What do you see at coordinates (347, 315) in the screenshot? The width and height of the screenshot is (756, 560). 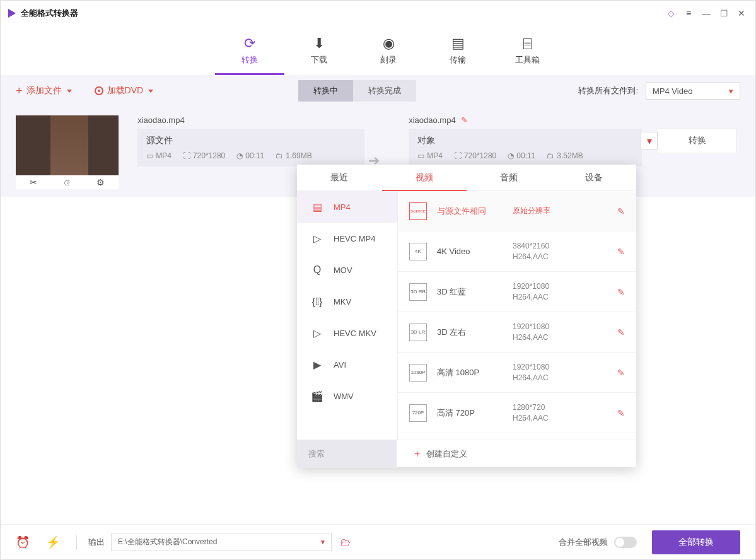 I see `format-list: ▤MP4 ▷HEVC MP4 QMOV {𝕀}MKV ▷HEVC MKV ▶AV…` at bounding box center [347, 315].